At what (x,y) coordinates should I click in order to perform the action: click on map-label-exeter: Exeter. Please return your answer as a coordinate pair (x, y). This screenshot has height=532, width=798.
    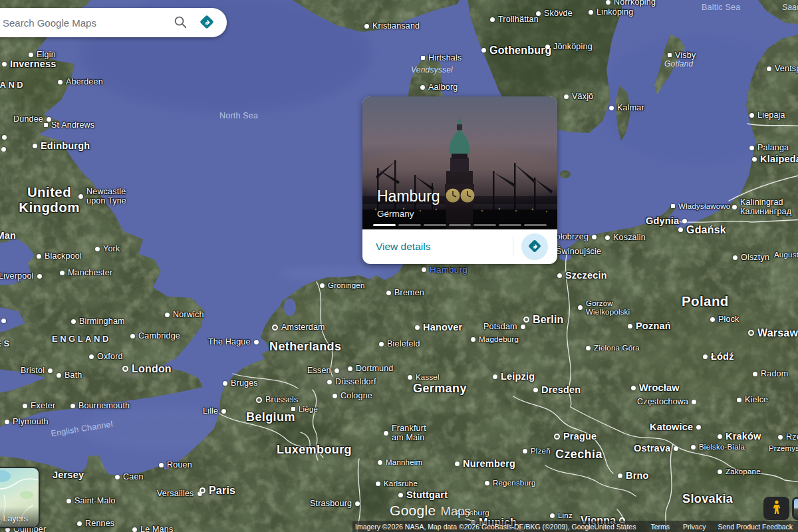
    Looking at the image, I should click on (39, 406).